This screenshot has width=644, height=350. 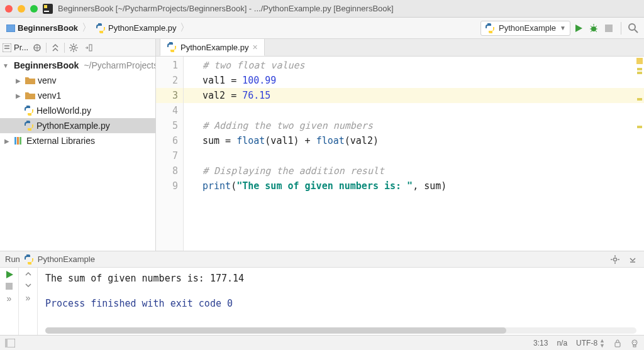 What do you see at coordinates (167, 171) in the screenshot?
I see `gutter-line-number: 8` at bounding box center [167, 171].